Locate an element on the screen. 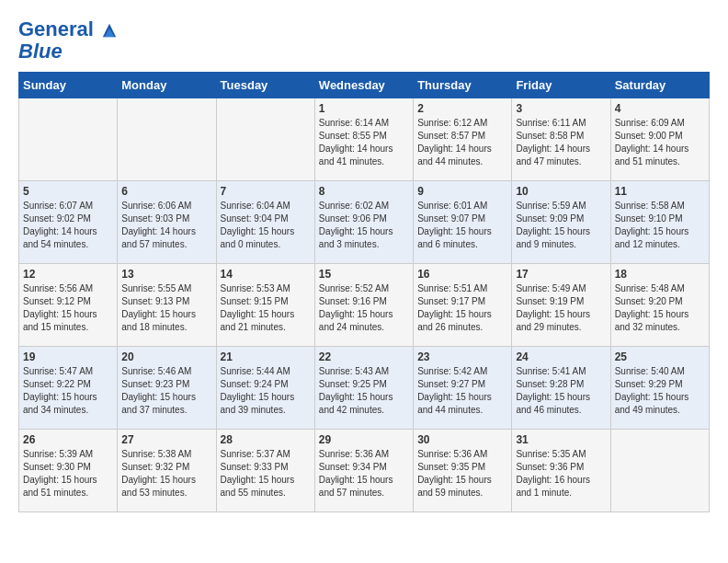 The height and width of the screenshot is (563, 728). calendar-cell: 7Sunrise: 6:04 AM Sunset: 9:04 PM Daylig… is located at coordinates (265, 223).